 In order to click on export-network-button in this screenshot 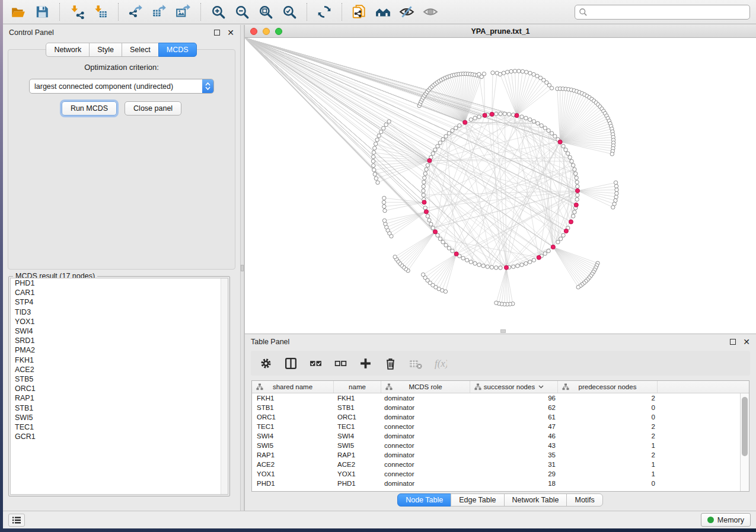, I will do `click(136, 12)`.